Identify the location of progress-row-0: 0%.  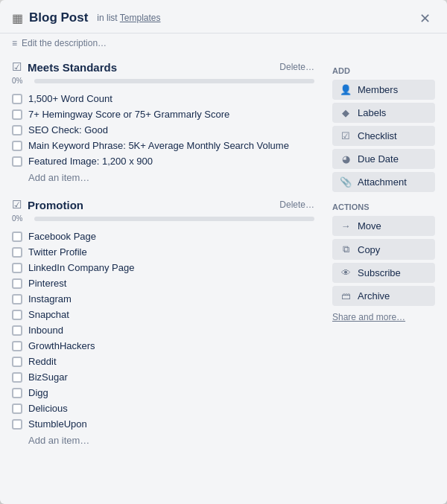
(166, 80).